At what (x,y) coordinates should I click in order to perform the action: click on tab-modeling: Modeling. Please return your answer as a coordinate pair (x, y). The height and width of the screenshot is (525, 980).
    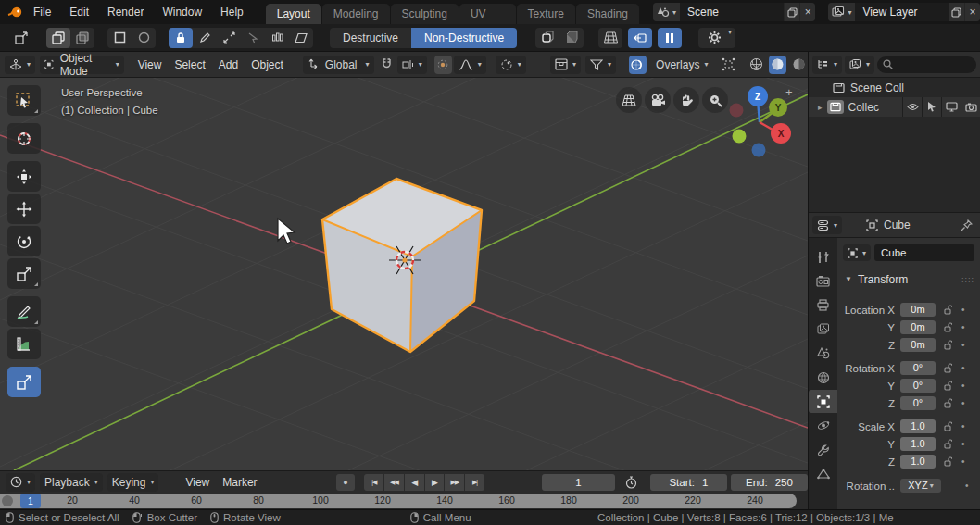
    Looking at the image, I should click on (356, 14).